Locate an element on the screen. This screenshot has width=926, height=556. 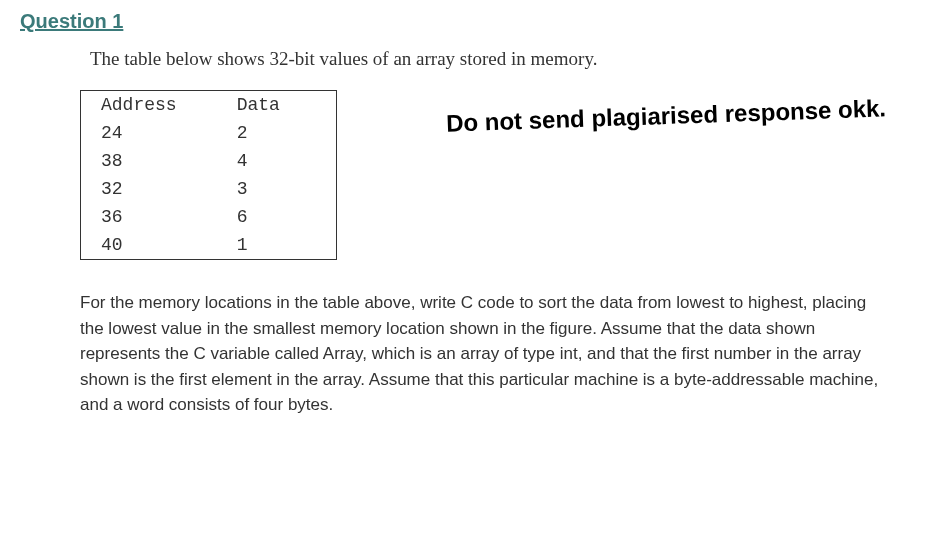
address-cell: 36 is located at coordinates (149, 217).